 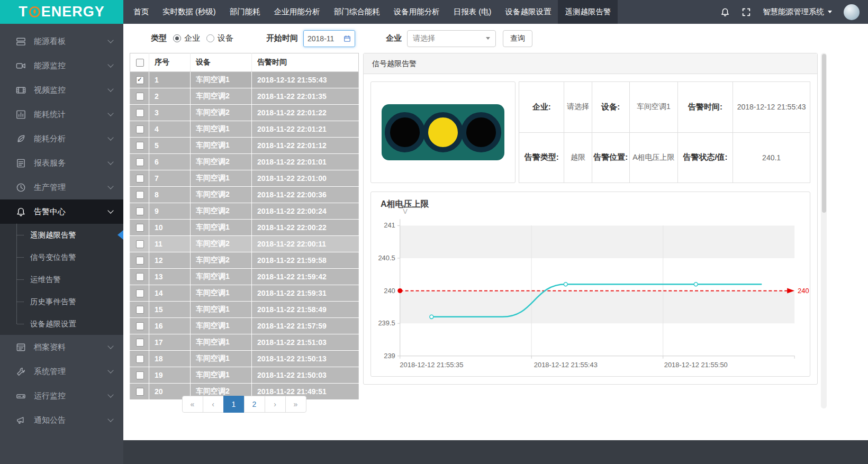 What do you see at coordinates (329, 39) in the screenshot?
I see `start-time-input: 2018-11` at bounding box center [329, 39].